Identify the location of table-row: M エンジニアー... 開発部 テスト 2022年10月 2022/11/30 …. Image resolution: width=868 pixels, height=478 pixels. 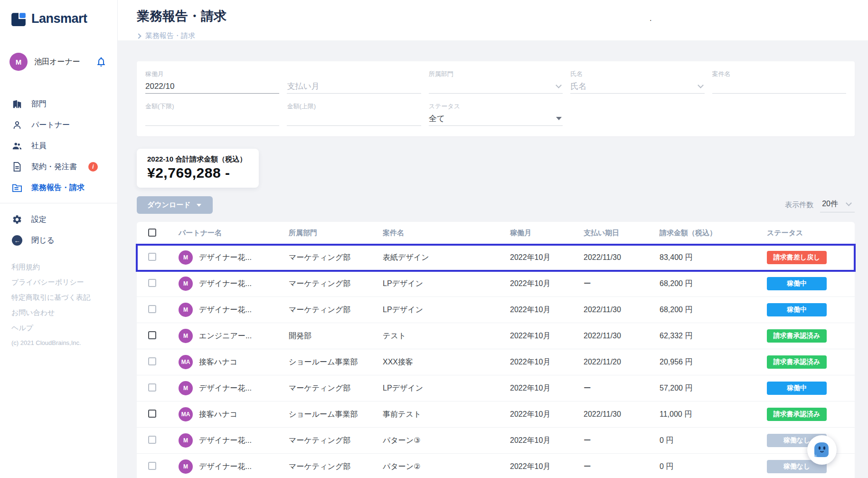
(496, 336).